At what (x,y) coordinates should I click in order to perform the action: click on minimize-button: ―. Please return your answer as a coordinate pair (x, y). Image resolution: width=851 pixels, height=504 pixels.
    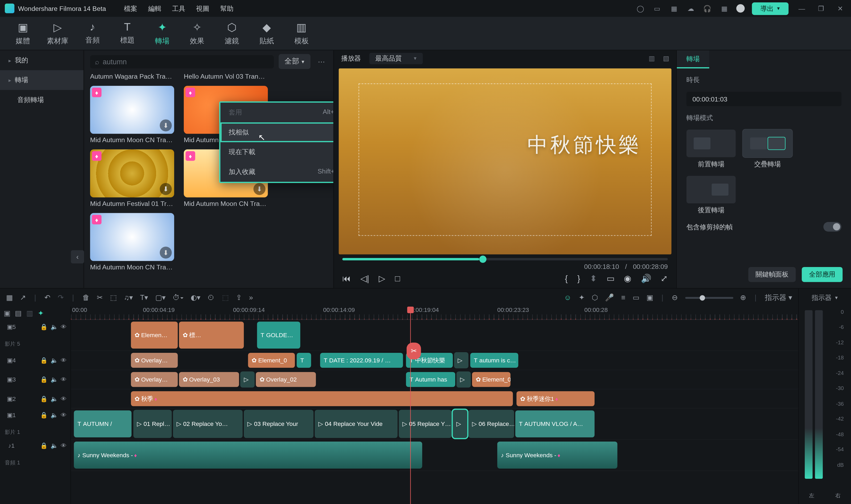
    Looking at the image, I should click on (801, 8).